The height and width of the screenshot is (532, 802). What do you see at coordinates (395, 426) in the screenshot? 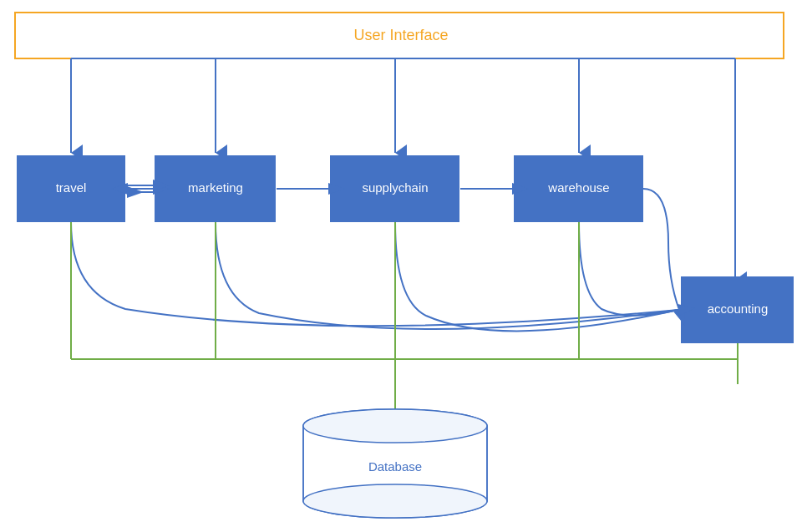
I see `database-top-fill` at bounding box center [395, 426].